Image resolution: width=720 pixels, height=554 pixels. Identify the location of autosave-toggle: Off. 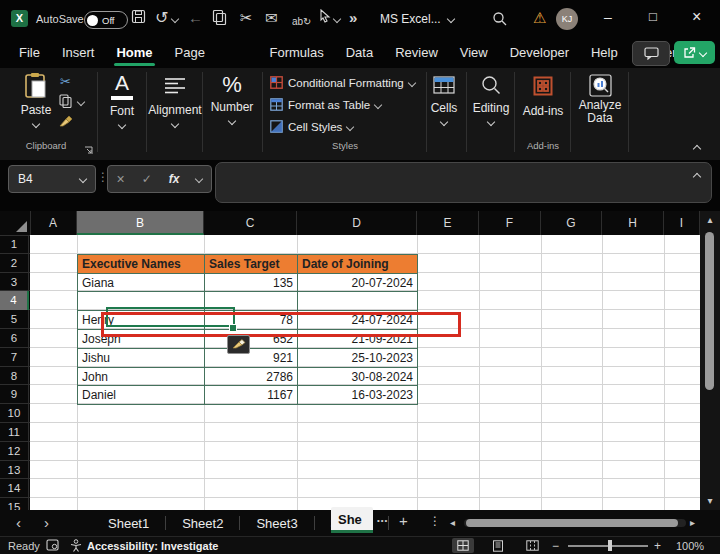
(106, 20).